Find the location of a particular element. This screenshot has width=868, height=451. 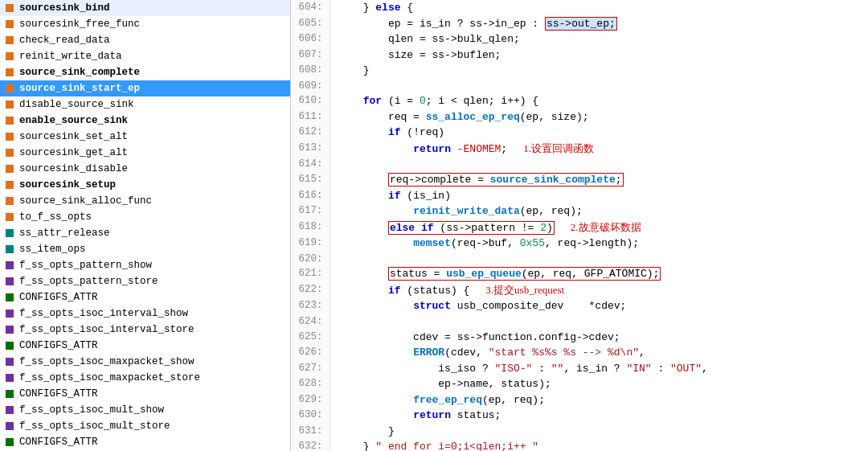

sidebar-item-27: CONFIGFS_ATTR is located at coordinates (145, 442).